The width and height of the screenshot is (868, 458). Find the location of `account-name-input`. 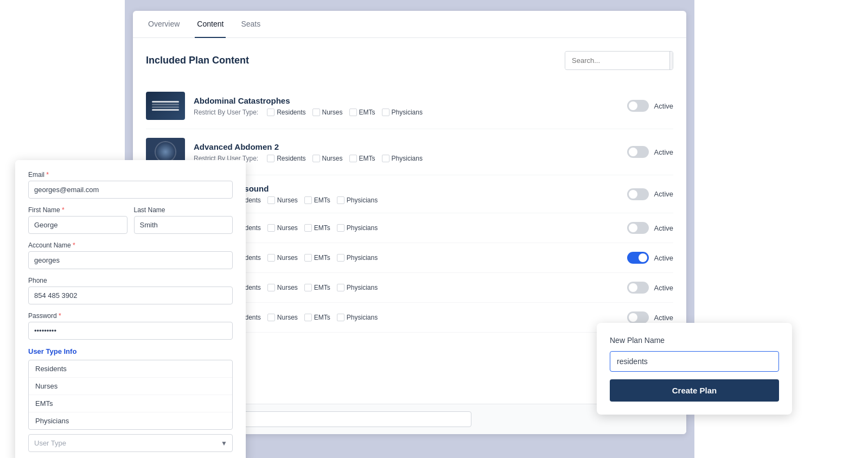

account-name-input is located at coordinates (130, 260).